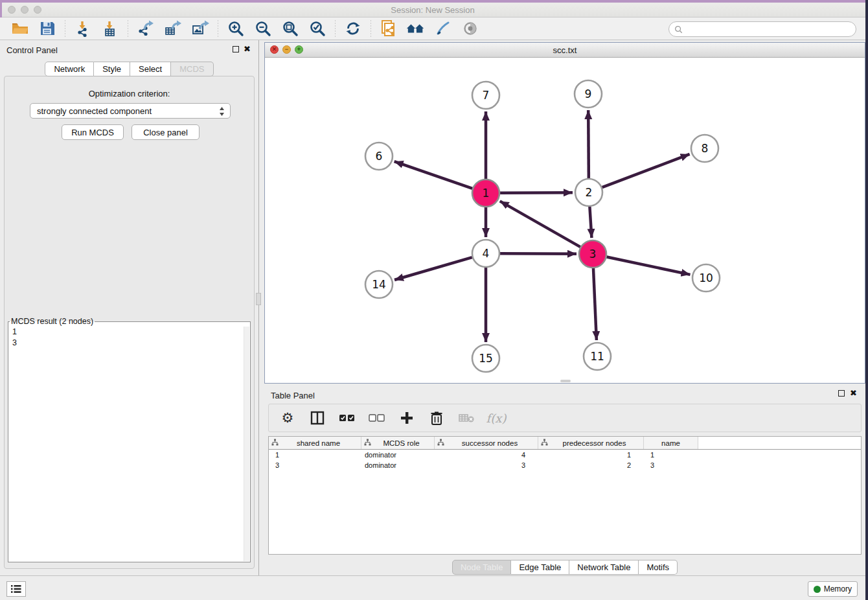 This screenshot has height=600, width=868. What do you see at coordinates (246, 444) in the screenshot?
I see `result-scrollbar` at bounding box center [246, 444].